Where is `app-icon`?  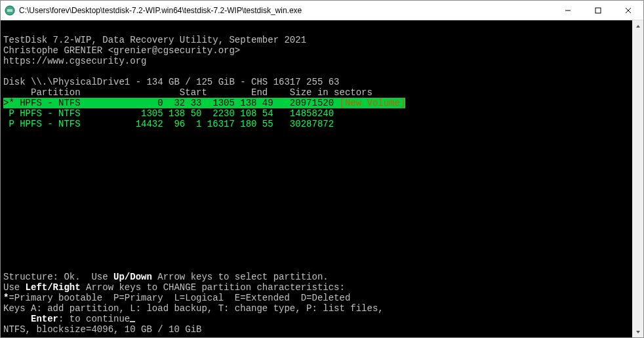
app-icon is located at coordinates (10, 11).